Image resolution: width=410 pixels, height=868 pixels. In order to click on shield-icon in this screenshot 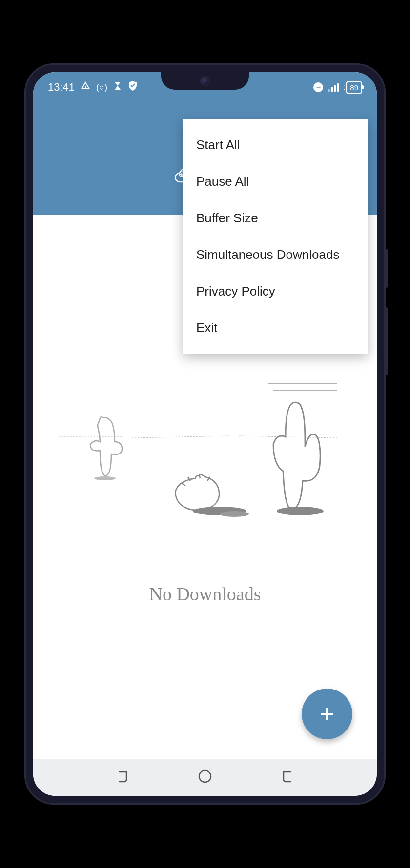, I will do `click(133, 87)`.